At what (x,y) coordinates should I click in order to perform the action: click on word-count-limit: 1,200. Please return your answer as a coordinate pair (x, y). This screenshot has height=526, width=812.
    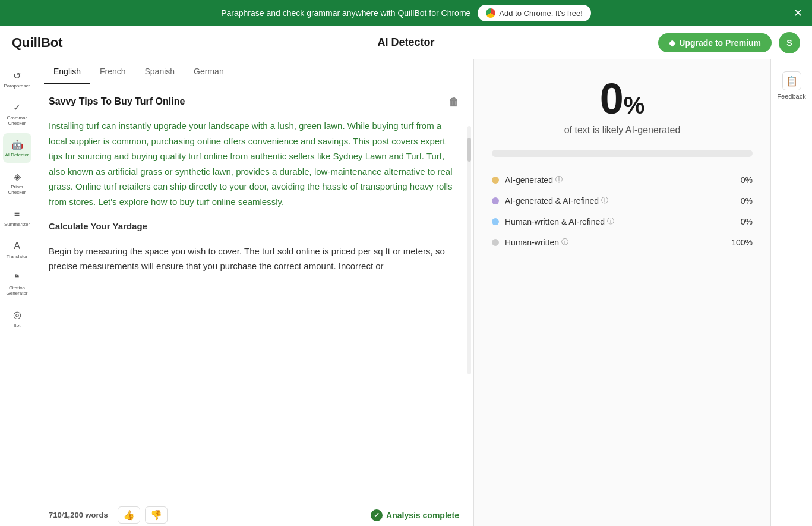
    Looking at the image, I should click on (74, 515).